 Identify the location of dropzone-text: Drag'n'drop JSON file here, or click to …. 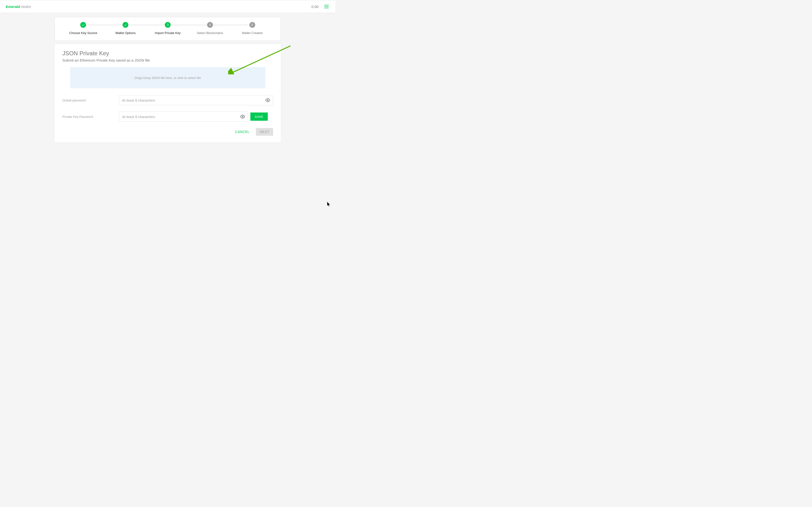
(168, 78).